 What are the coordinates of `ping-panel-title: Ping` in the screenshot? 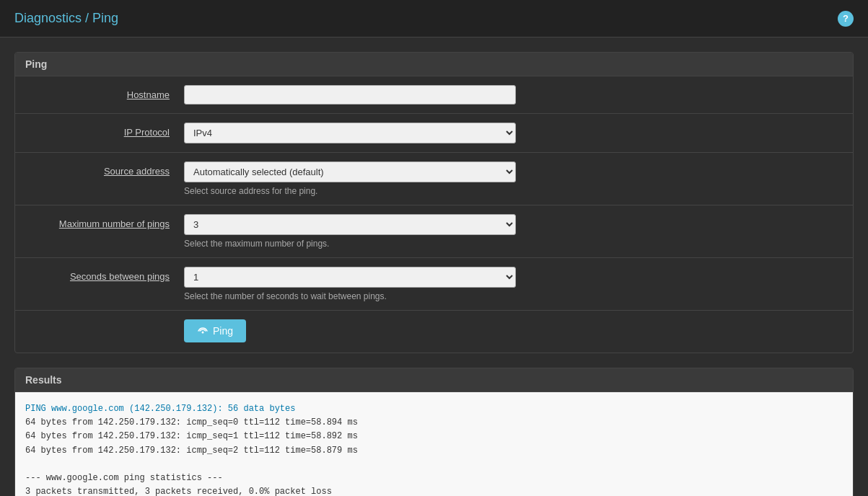 It's located at (434, 65).